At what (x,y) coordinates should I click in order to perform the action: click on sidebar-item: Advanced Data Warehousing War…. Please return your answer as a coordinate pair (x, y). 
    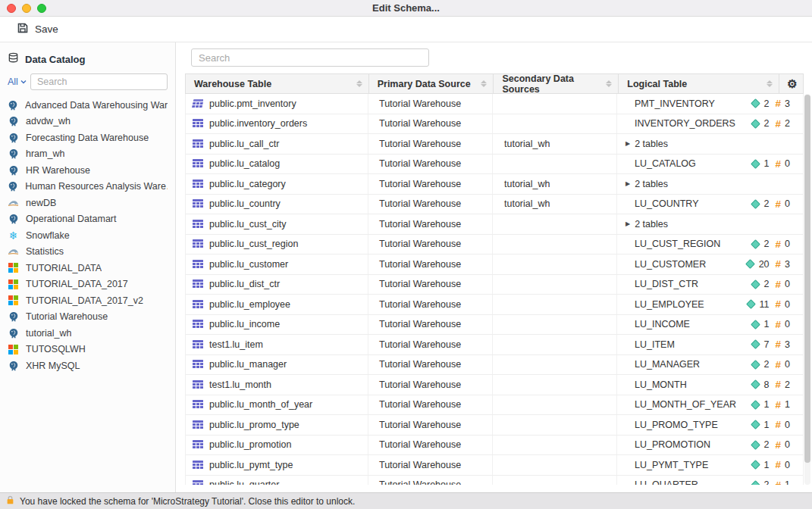
    Looking at the image, I should click on (88, 105).